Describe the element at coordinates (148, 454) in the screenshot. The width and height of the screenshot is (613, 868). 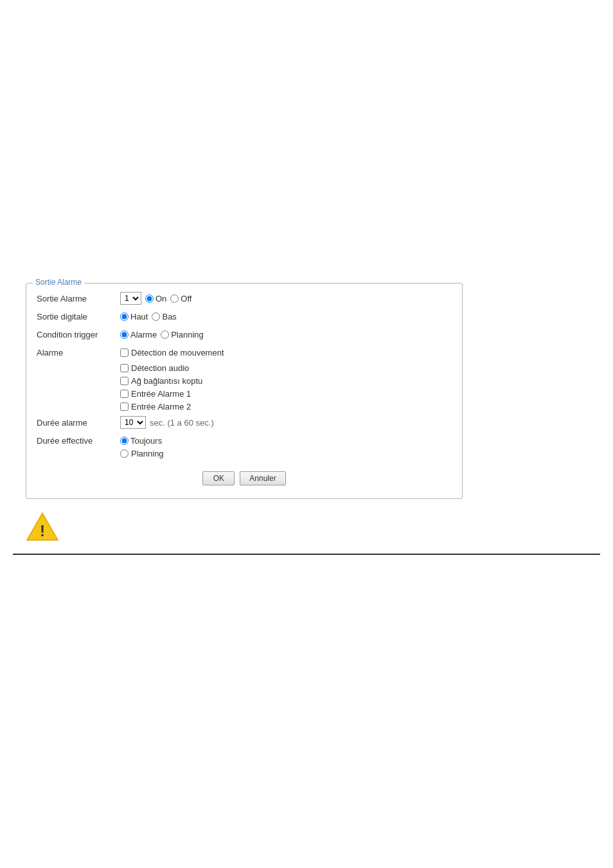
I see `planning-label: Planning` at that location.